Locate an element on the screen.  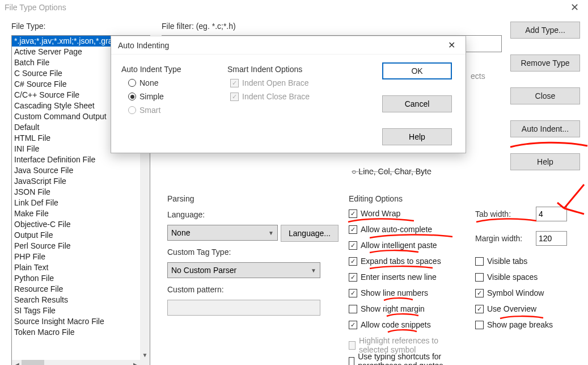
file-type-label: File Type: is located at coordinates (28, 26).